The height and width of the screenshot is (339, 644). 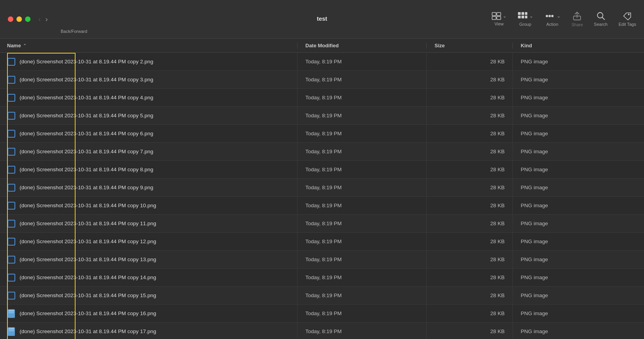 What do you see at coordinates (579, 45) in the screenshot?
I see `col-kind-header: Kind` at bounding box center [579, 45].